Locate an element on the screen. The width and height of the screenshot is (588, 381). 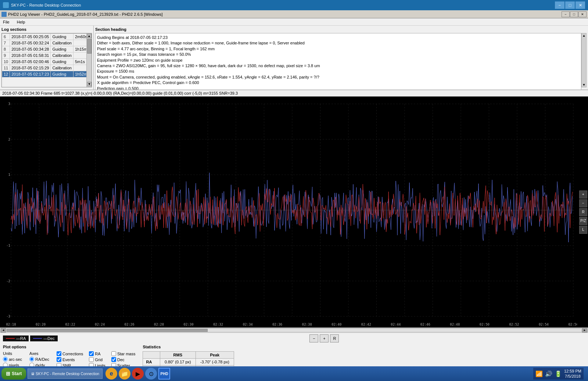
units-arcsec-radio is located at coordinates (5, 359).